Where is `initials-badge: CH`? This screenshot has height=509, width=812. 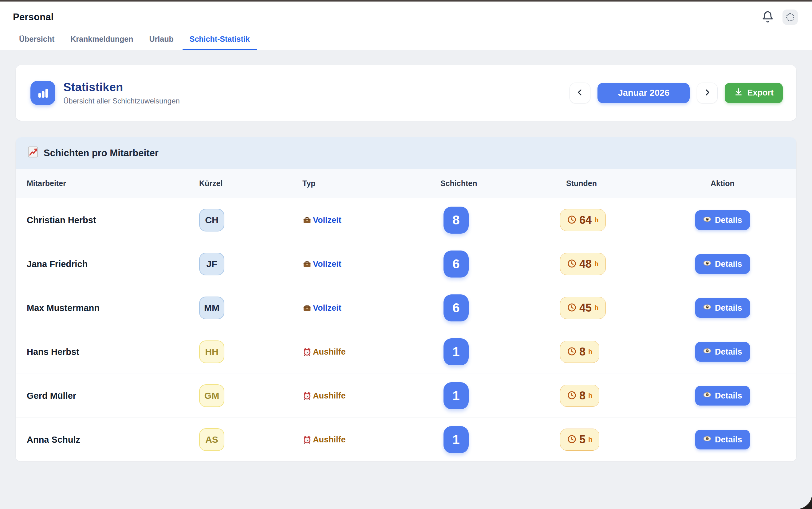 initials-badge: CH is located at coordinates (212, 220).